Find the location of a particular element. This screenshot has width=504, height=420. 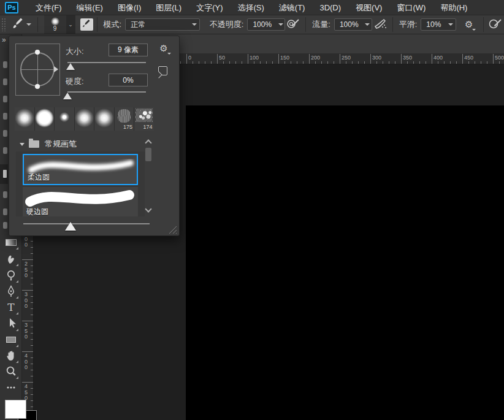

mode-label: 模式: is located at coordinates (113, 25).